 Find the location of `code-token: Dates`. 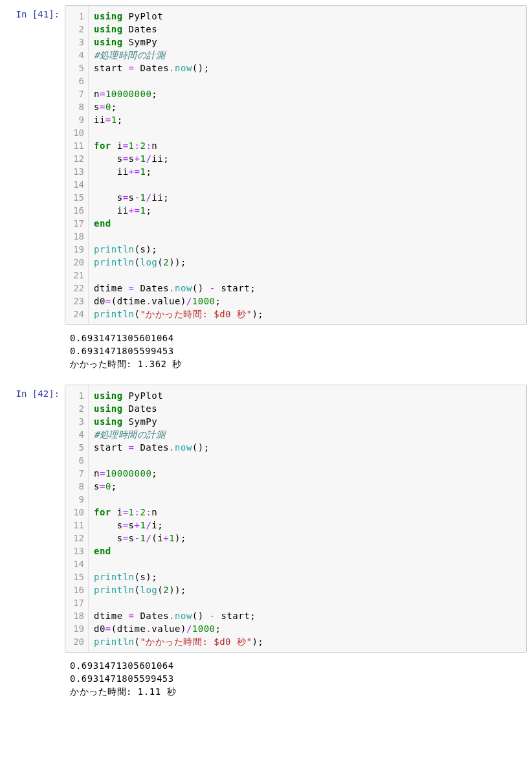

code-token: Dates is located at coordinates (152, 68).